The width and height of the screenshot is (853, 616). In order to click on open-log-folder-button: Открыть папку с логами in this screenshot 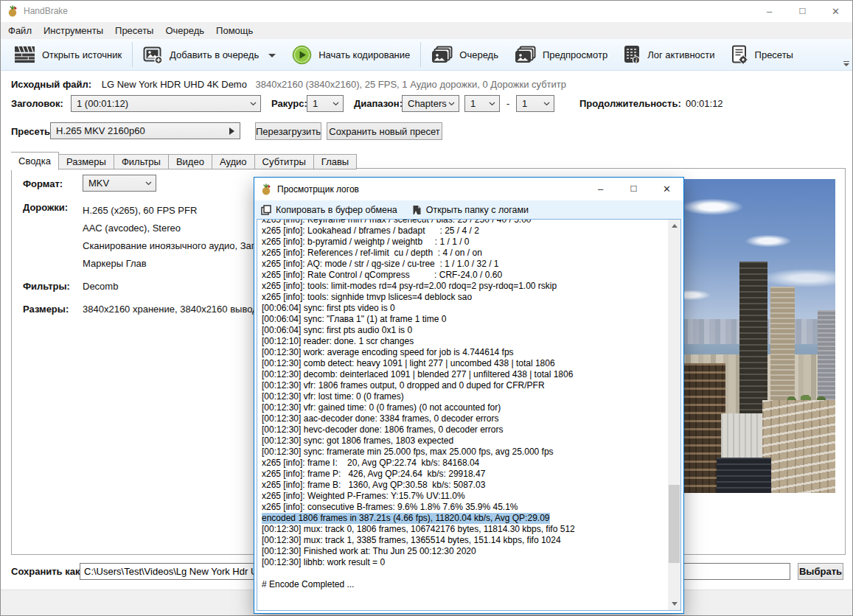, I will do `click(470, 210)`.